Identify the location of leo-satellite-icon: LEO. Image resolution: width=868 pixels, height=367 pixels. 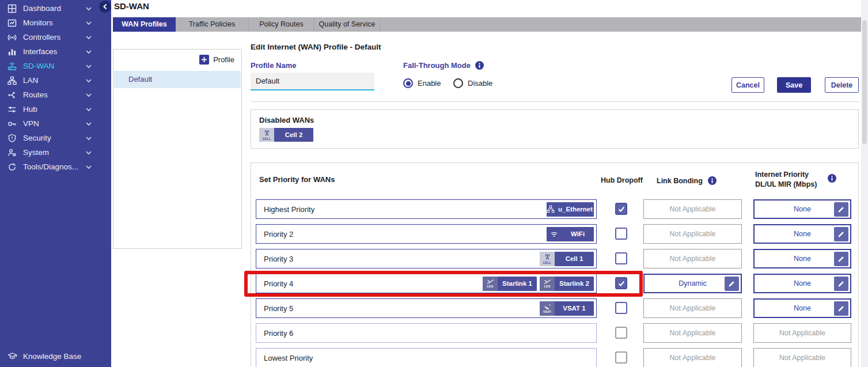
(547, 283).